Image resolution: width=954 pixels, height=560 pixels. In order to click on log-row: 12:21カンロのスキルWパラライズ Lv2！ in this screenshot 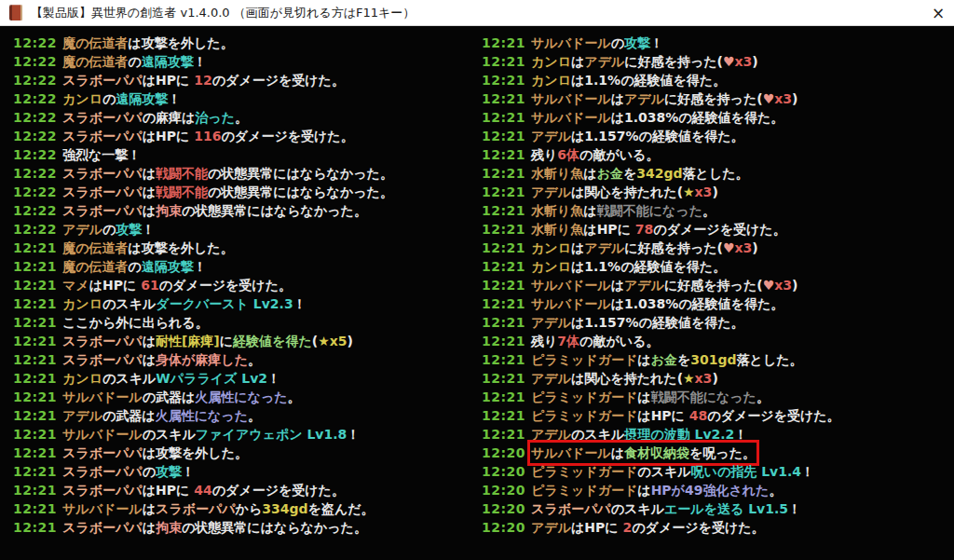, I will do `click(238, 378)`.